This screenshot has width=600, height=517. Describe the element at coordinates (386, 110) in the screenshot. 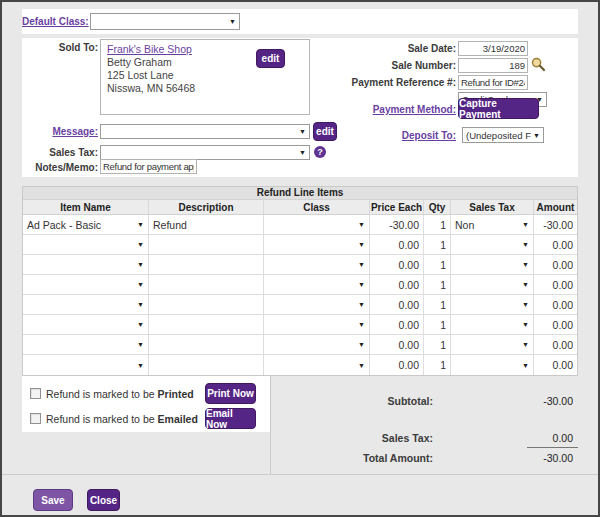

I see `payment-method-link: Payment Method:` at that location.